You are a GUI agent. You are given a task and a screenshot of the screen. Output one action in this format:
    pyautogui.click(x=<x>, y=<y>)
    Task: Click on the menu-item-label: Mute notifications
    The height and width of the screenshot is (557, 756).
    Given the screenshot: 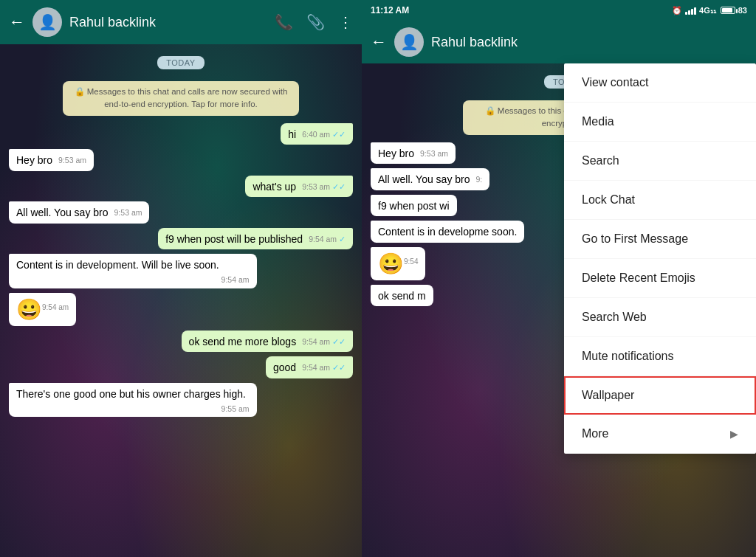 What is the action you would take?
    pyautogui.click(x=628, y=356)
    